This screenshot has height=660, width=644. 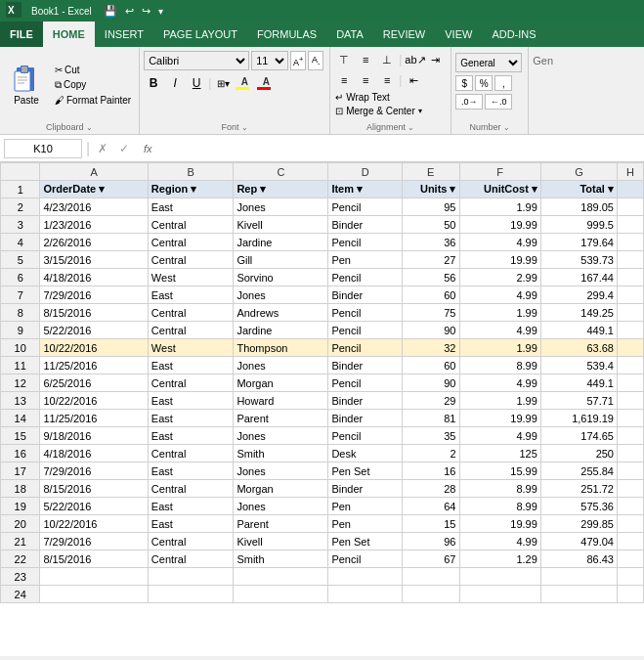 What do you see at coordinates (500, 225) in the screenshot?
I see `cell-f3: 19.99` at bounding box center [500, 225].